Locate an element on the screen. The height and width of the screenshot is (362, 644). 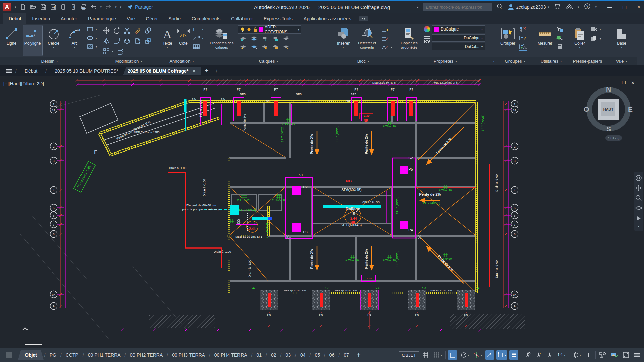
viewcube-face-haut: HAUT is located at coordinates (608, 109).